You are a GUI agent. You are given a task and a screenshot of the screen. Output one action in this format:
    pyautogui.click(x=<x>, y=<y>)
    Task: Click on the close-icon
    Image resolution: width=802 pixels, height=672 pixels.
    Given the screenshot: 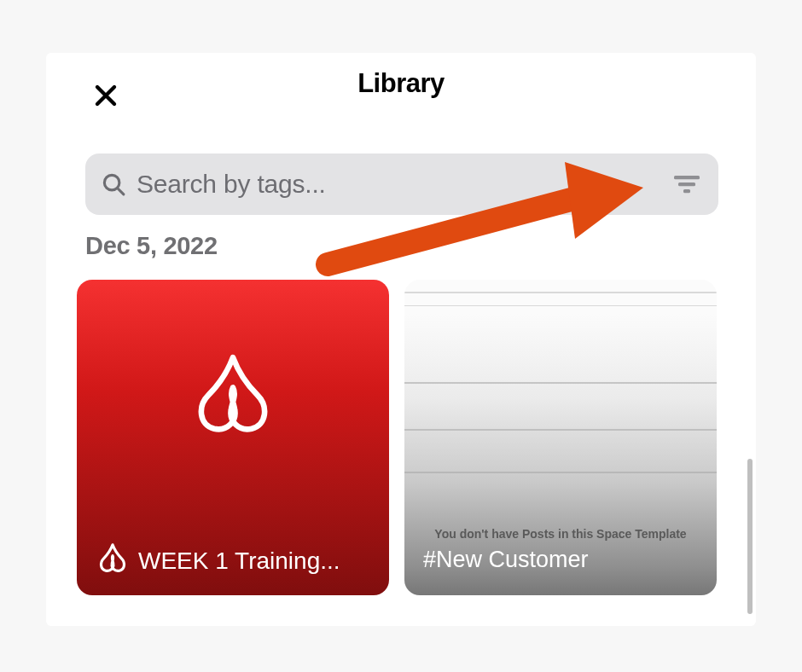 What is the action you would take?
    pyautogui.click(x=106, y=96)
    